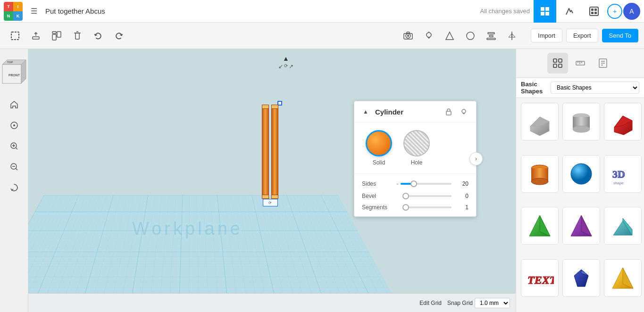 This screenshot has height=312, width=644. What do you see at coordinates (512, 36) in the screenshot?
I see `mirror-button` at bounding box center [512, 36].